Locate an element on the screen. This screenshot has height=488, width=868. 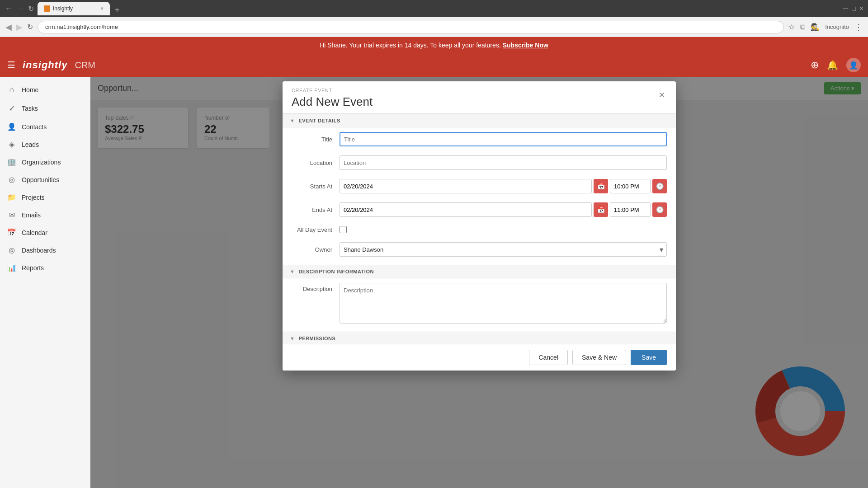
sidebar-label-leads: Leads is located at coordinates (30, 145).